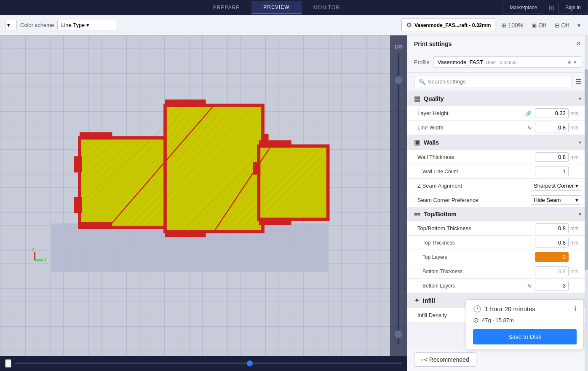  Describe the element at coordinates (498, 142) in the screenshot. I see `section-walls-header: ▣ Walls ▾` at that location.